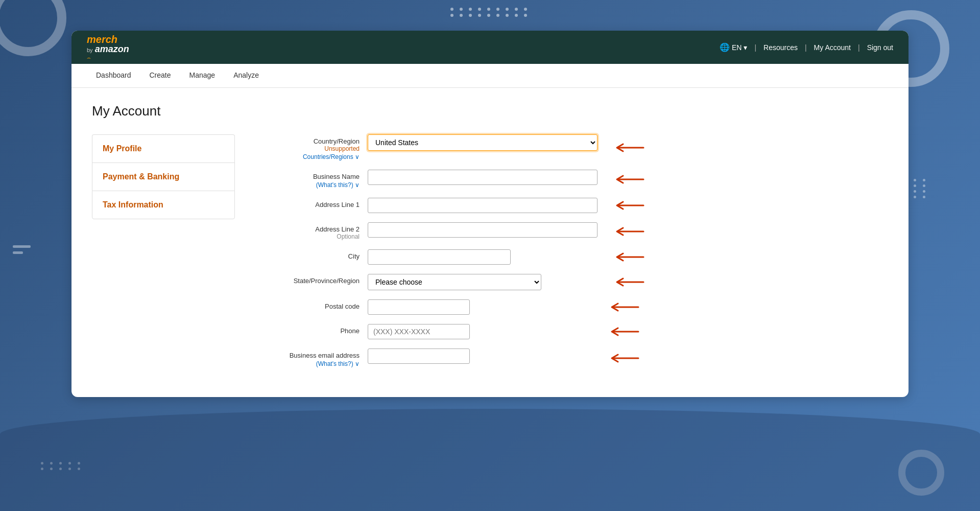 The height and width of the screenshot is (511, 980). I want to click on city-input, so click(439, 257).